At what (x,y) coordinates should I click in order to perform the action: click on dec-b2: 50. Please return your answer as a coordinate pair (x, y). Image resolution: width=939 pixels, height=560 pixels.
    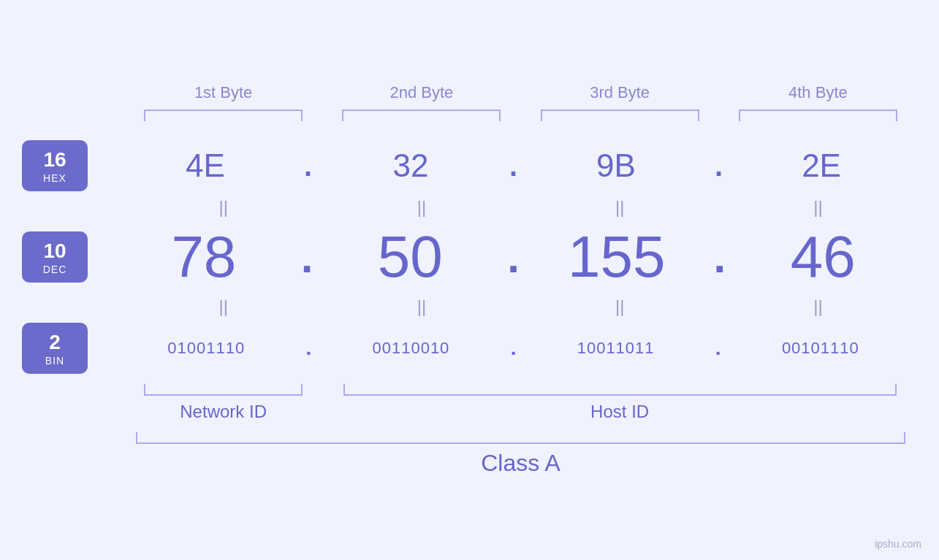
    Looking at the image, I should click on (410, 257).